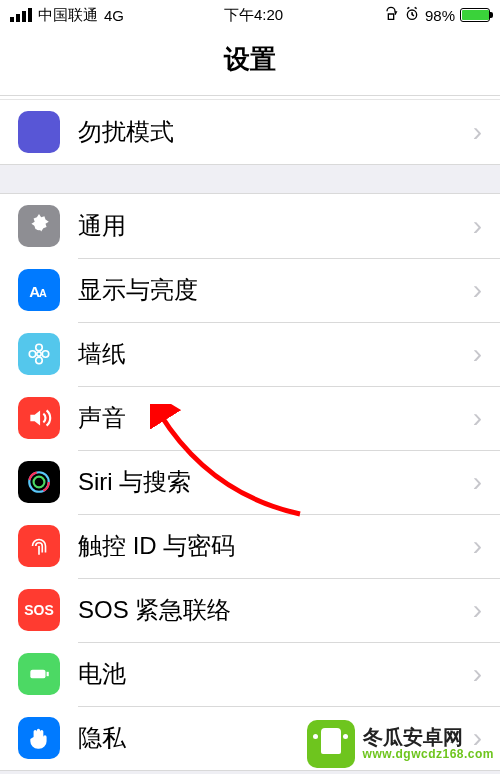 This screenshot has height=774, width=500. What do you see at coordinates (250, 354) in the screenshot?
I see `row-wallpaper: 墙纸 ›` at bounding box center [250, 354].